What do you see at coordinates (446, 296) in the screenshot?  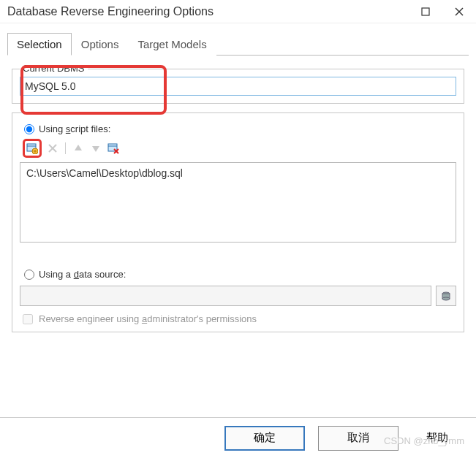 I see `database-icon` at bounding box center [446, 296].